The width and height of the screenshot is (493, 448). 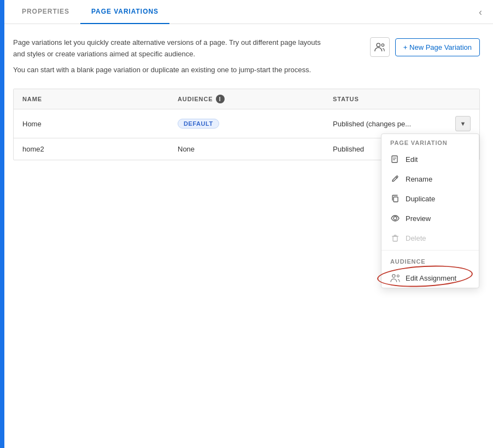 What do you see at coordinates (420, 199) in the screenshot?
I see `duplicate-label: Duplicate` at bounding box center [420, 199].